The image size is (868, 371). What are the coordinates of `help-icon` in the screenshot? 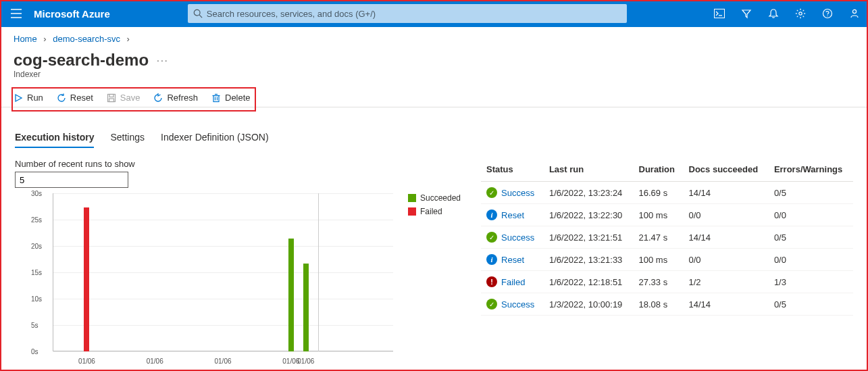 It's located at (827, 14).